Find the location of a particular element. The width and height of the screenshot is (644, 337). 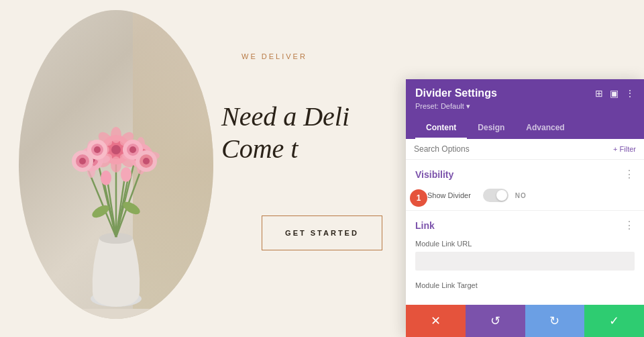

toggle-knob is located at coordinates (502, 195).